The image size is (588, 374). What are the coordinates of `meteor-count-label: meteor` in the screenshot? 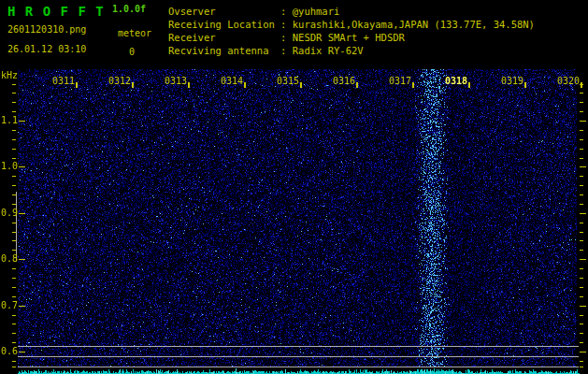 It's located at (135, 34).